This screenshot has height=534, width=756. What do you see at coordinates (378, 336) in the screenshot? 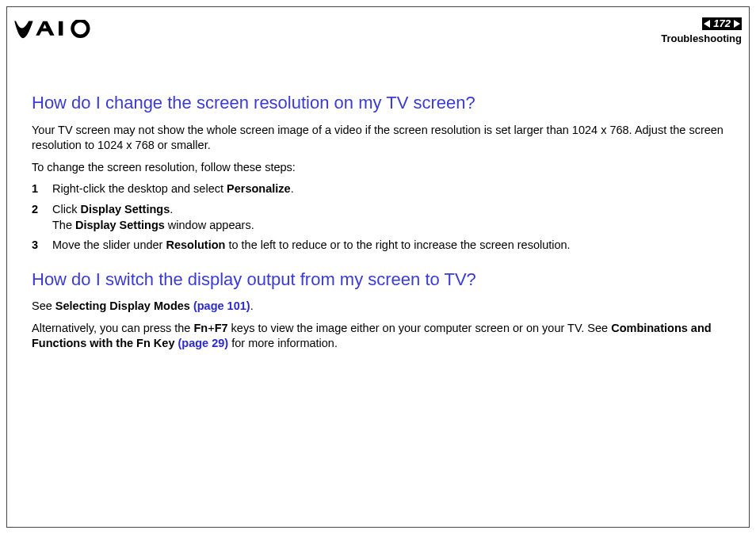
I see `alternative-paragraph: Alternatively, you can press the Fn+F7 k…` at bounding box center [378, 336].